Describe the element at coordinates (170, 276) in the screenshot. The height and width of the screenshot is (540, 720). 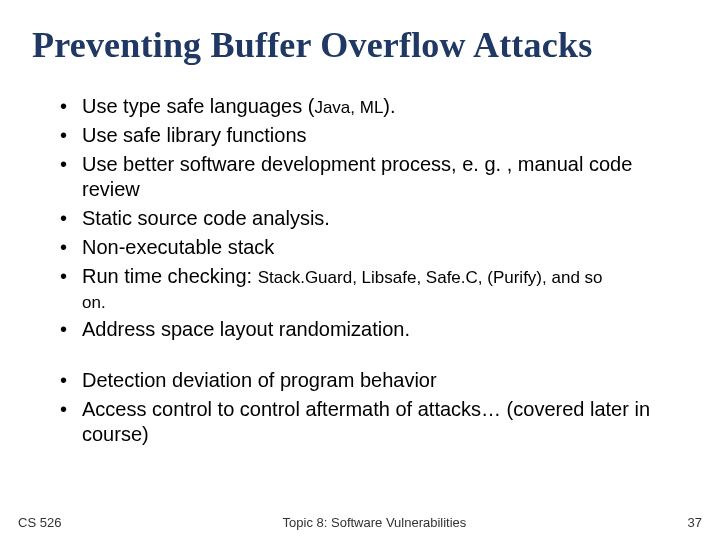
I see `bullet-text: Run time checking:` at that location.